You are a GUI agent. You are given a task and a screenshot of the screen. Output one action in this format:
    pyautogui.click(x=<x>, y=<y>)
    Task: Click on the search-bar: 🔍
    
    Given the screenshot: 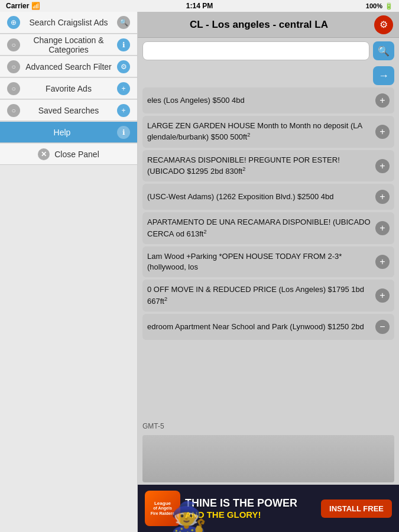 What is the action you would take?
    pyautogui.click(x=268, y=51)
    